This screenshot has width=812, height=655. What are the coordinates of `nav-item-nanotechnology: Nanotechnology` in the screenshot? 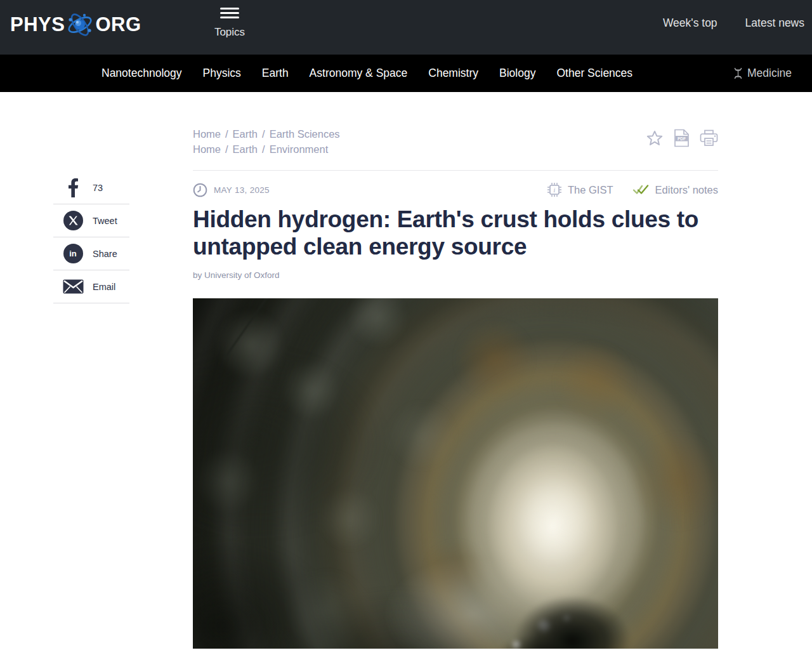 It's located at (141, 74).